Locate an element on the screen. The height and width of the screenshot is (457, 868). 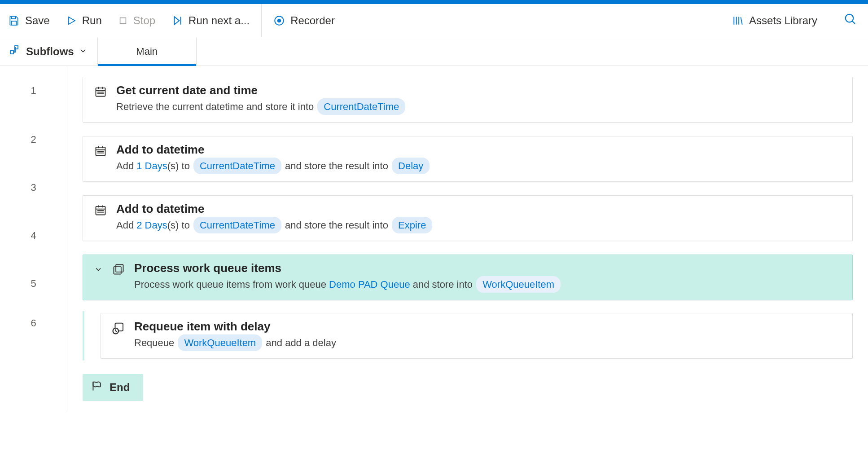
card-description: Requeue WorkQueueItem and add a delay is located at coordinates (488, 343).